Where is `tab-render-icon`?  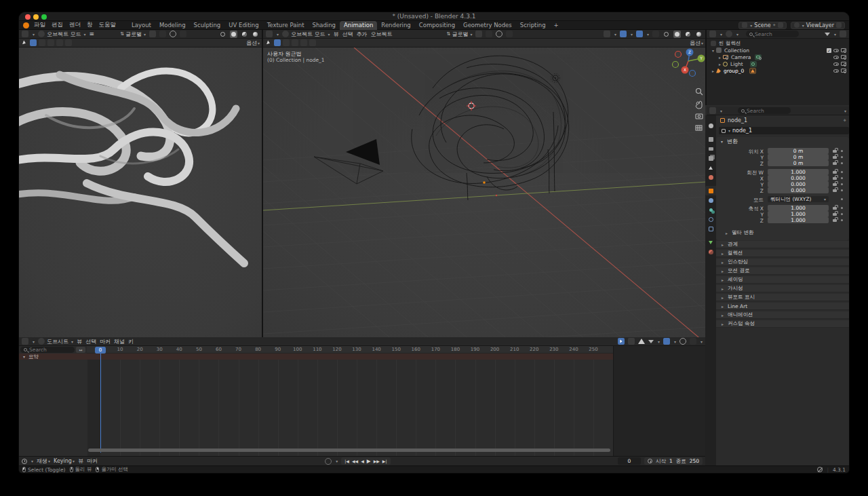 tab-render-icon is located at coordinates (711, 139).